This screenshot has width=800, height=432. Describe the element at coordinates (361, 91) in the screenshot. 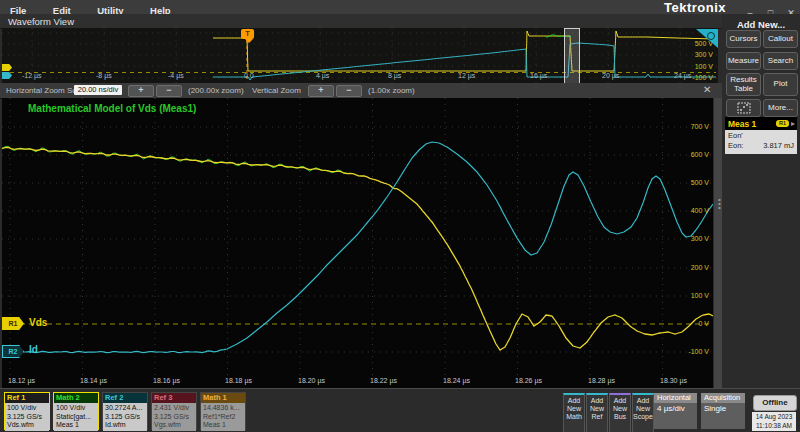

I see `zoom-scale-bar: Horizontal Zoom Scale 20.00 ns/div + − (…` at that location.